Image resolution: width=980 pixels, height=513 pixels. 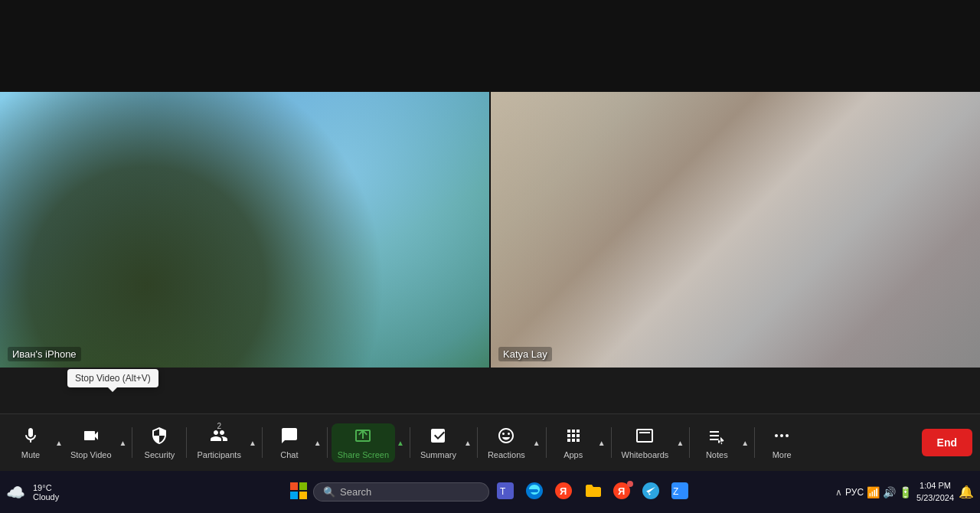 I want to click on security-label: Security, so click(x=160, y=455).